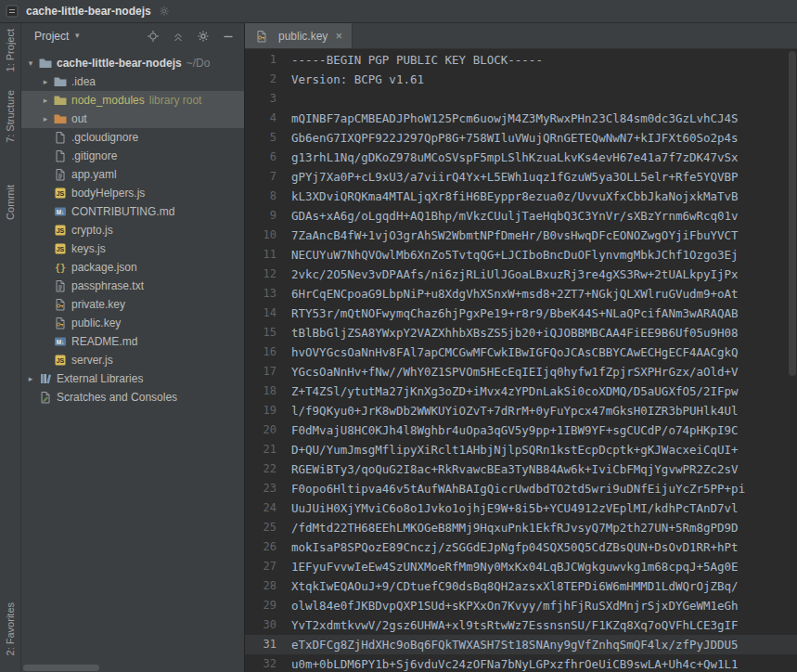 This screenshot has height=672, width=797. Describe the element at coordinates (164, 11) in the screenshot. I see `settings-icon` at that location.